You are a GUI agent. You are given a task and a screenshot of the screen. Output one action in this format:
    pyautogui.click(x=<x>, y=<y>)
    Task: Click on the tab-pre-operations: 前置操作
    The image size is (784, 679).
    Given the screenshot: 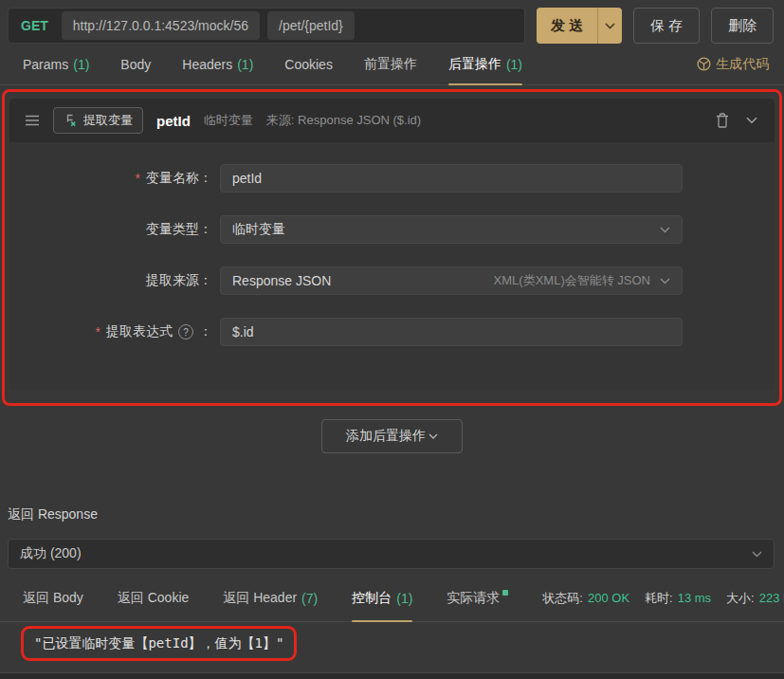 What is the action you would take?
    pyautogui.click(x=391, y=64)
    